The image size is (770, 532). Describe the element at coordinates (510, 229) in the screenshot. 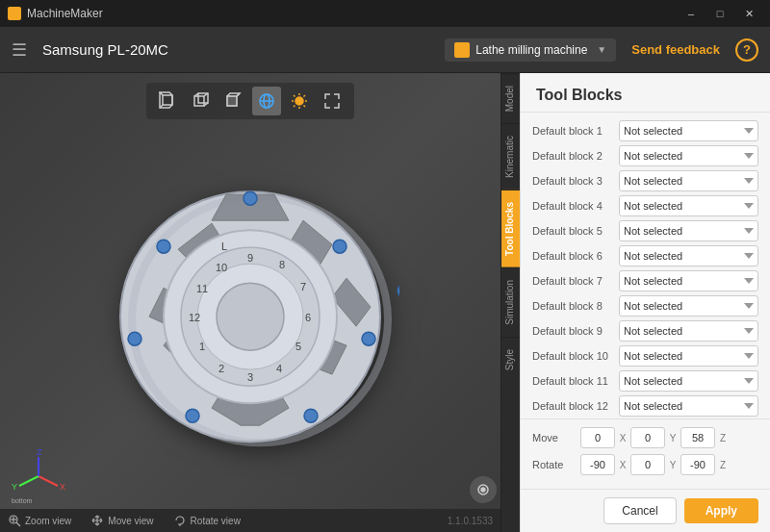

I see `tab-tool-blocks: Tool Blocks` at that location.